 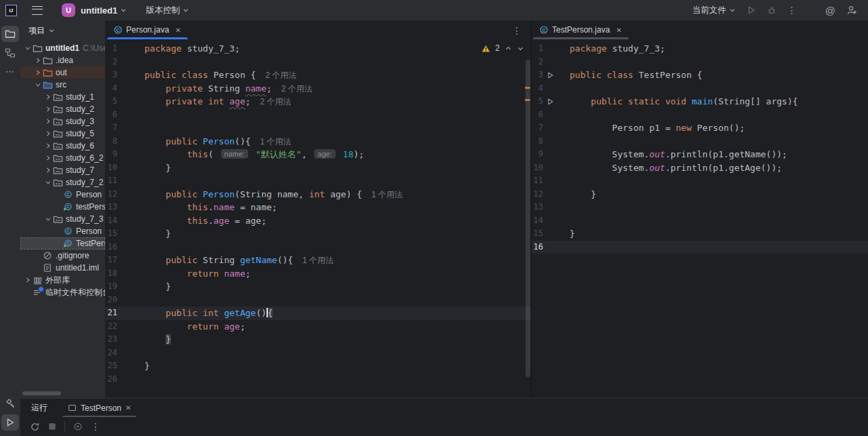 What do you see at coordinates (62, 268) in the screenshot?
I see `tree-item-untitled1.iml: untitled1.iml` at bounding box center [62, 268].